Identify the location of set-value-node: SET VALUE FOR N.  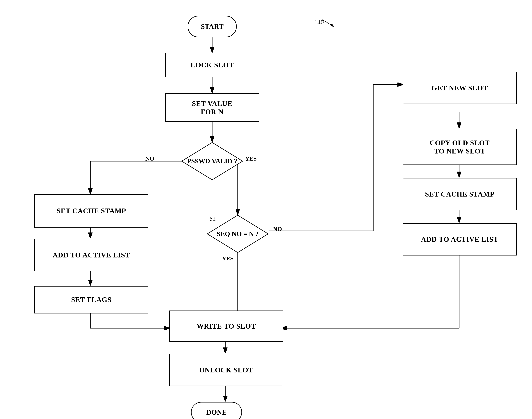
(212, 108).